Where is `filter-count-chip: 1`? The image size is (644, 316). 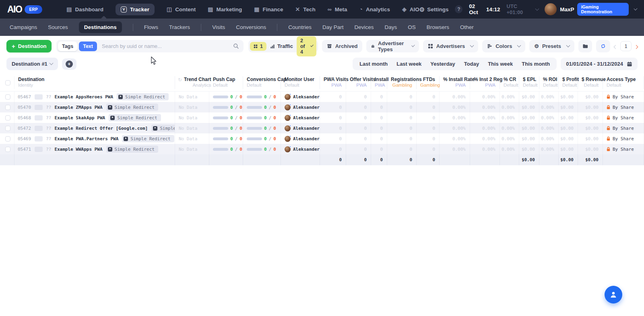 filter-count-chip: 1 is located at coordinates (258, 46).